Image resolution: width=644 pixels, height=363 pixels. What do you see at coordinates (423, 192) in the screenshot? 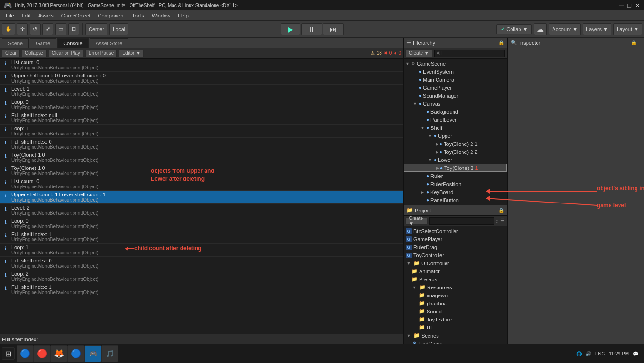
I see `expand-arrow: ▶` at bounding box center [423, 192].